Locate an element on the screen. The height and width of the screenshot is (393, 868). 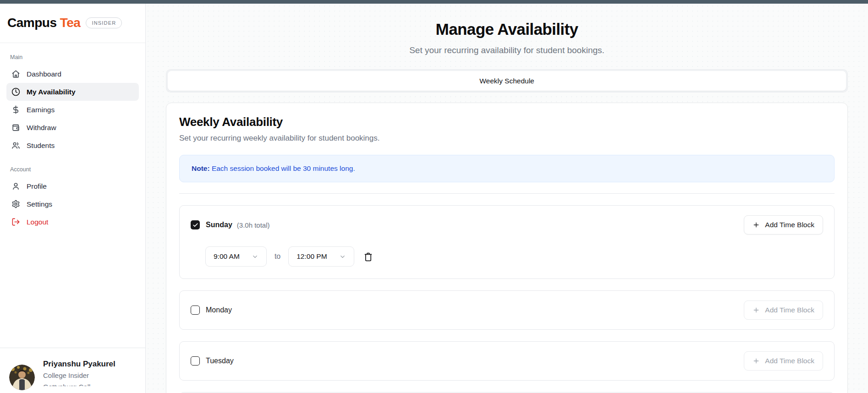
sidebar-item-earnings: Earnings is located at coordinates (72, 110).